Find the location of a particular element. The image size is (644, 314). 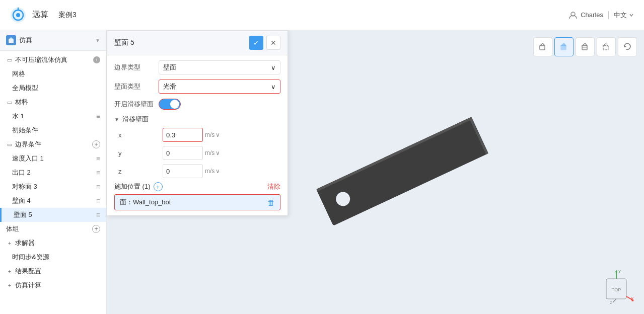

y-unit-wrap: m/s ∨ is located at coordinates (212, 153).